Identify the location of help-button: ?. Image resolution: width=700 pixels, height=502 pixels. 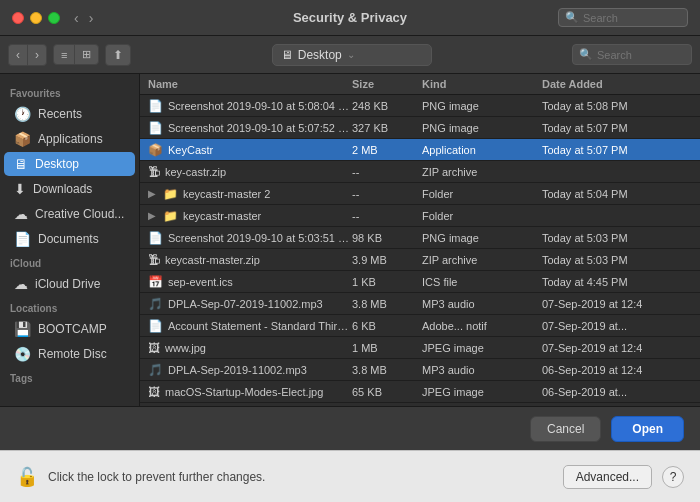
(673, 477).